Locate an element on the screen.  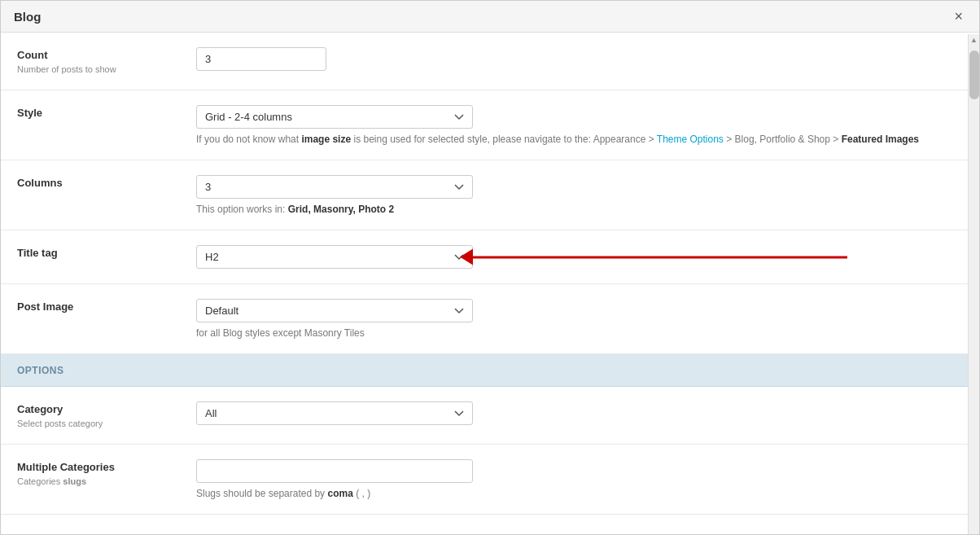
options-section-title: OPTIONS is located at coordinates (41, 371).